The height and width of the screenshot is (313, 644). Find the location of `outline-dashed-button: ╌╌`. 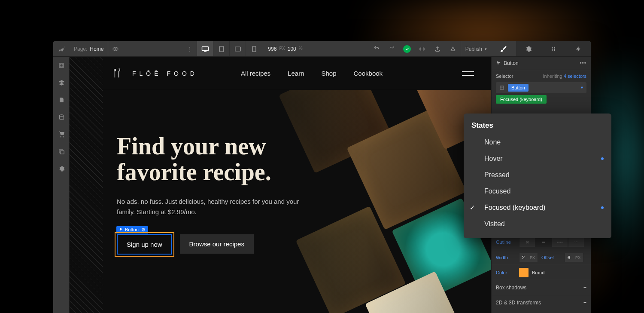

outline-dashed-button: ╌╌ is located at coordinates (560, 242).